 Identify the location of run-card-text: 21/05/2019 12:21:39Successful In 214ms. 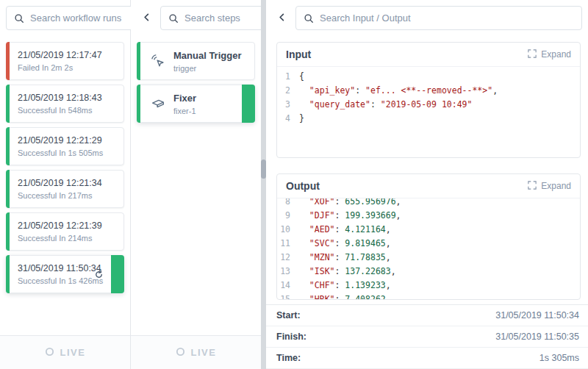
(60, 232).